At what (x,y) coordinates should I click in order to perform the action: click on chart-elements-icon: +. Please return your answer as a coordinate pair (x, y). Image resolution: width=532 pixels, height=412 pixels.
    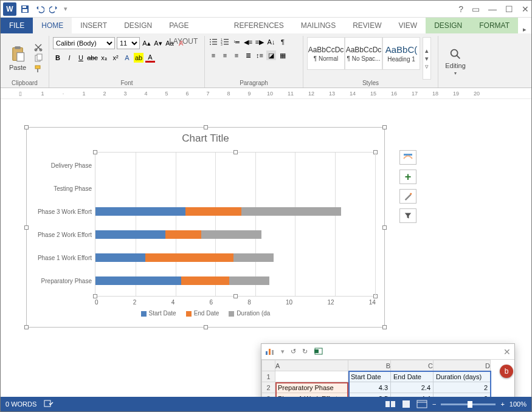
    Looking at the image, I should click on (408, 177).